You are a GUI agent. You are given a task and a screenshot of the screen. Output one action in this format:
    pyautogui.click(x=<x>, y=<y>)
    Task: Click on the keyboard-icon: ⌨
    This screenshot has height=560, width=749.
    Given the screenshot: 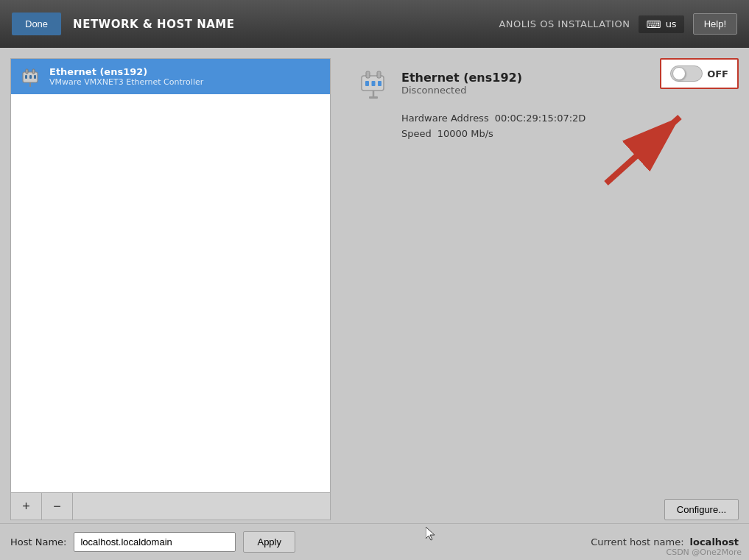 What is the action you would take?
    pyautogui.click(x=653, y=24)
    